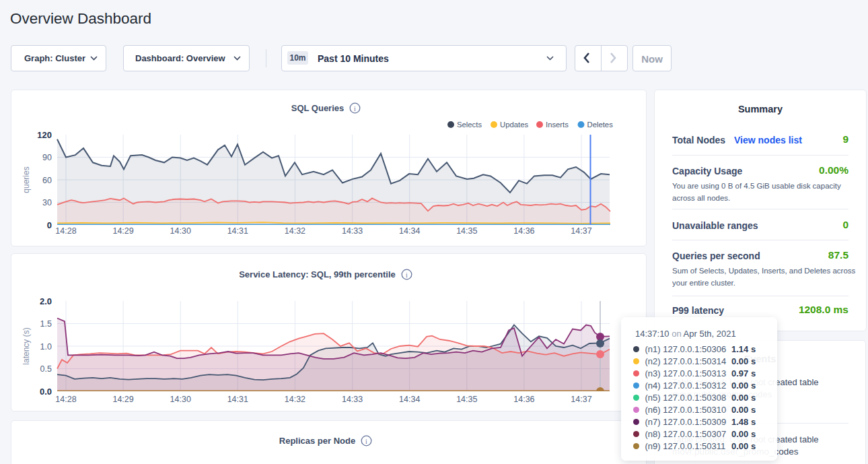 The height and width of the screenshot is (464, 868). I want to click on svg-text: Replicas per Node, so click(318, 440).